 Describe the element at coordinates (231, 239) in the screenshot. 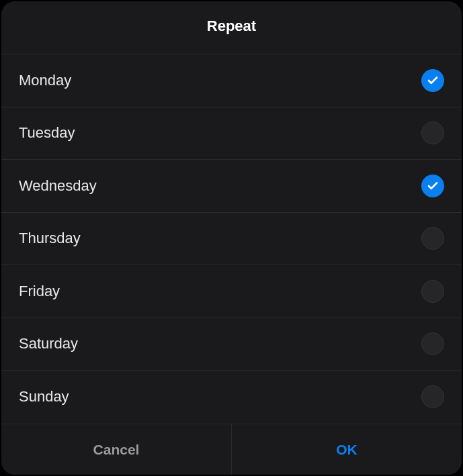

I see `day-row-thursday: Thursday` at that location.